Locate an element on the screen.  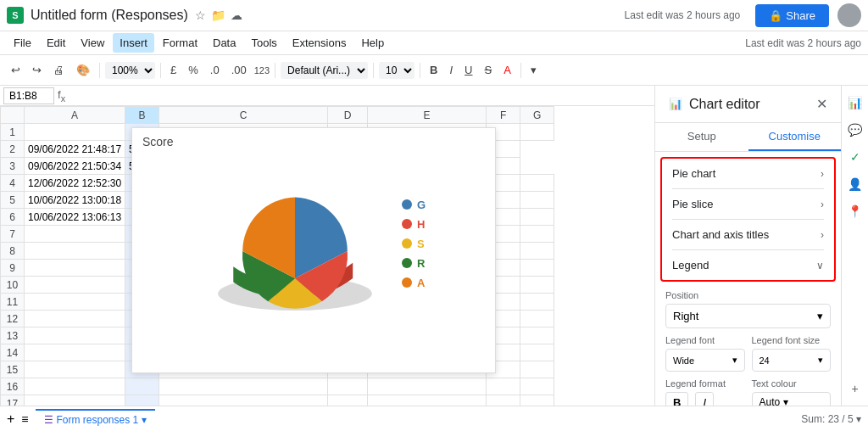
strikethrough-button: S is located at coordinates (488, 70).